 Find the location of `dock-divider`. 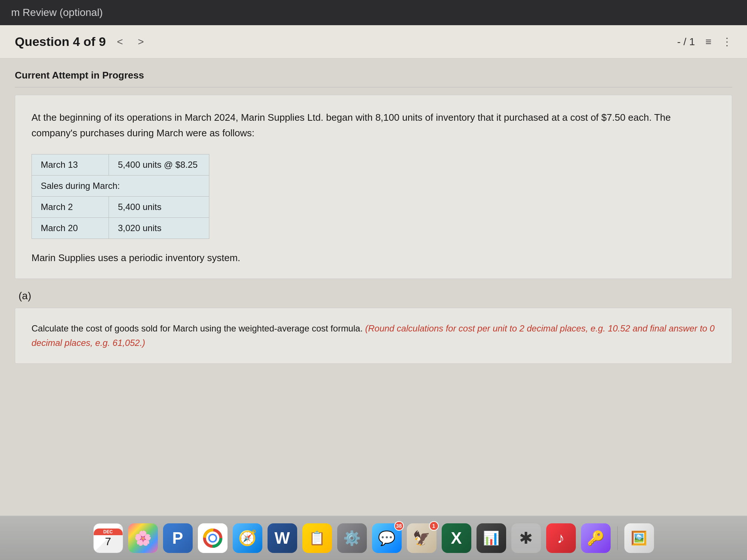

dock-divider is located at coordinates (617, 538).